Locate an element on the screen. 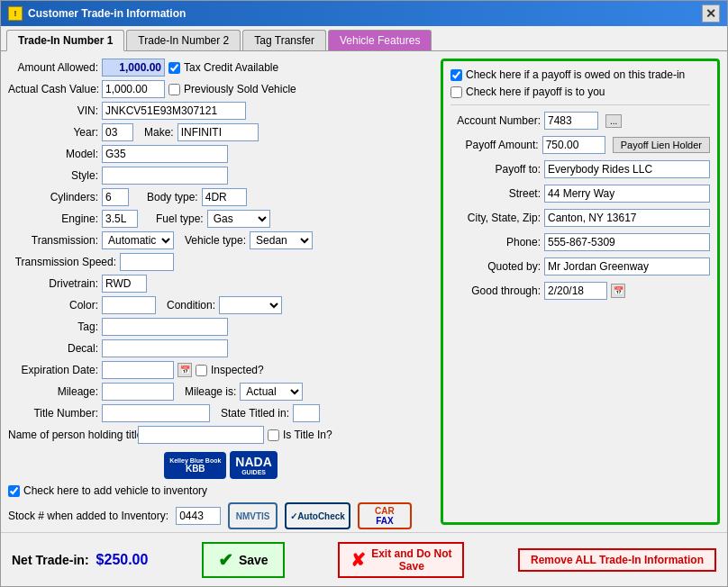 This screenshot has height=587, width=728. trans-speed-row: Transmission Speed: is located at coordinates (221, 262).